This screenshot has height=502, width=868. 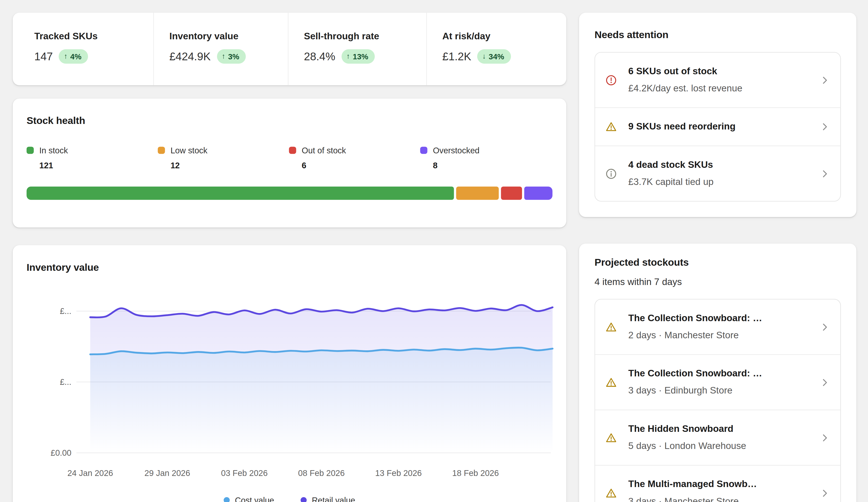 What do you see at coordinates (90, 473) in the screenshot?
I see `svg-text: 24 Jan 2026` at bounding box center [90, 473].